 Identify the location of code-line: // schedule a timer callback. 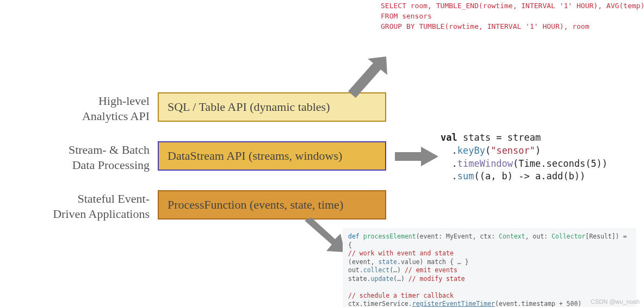
(490, 296).